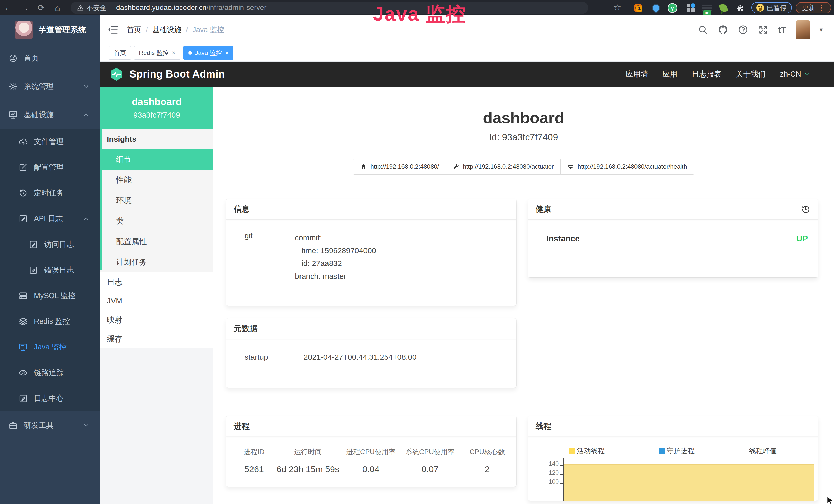  Describe the element at coordinates (690, 8) in the screenshot. I see `extension-grid-icon` at that location.